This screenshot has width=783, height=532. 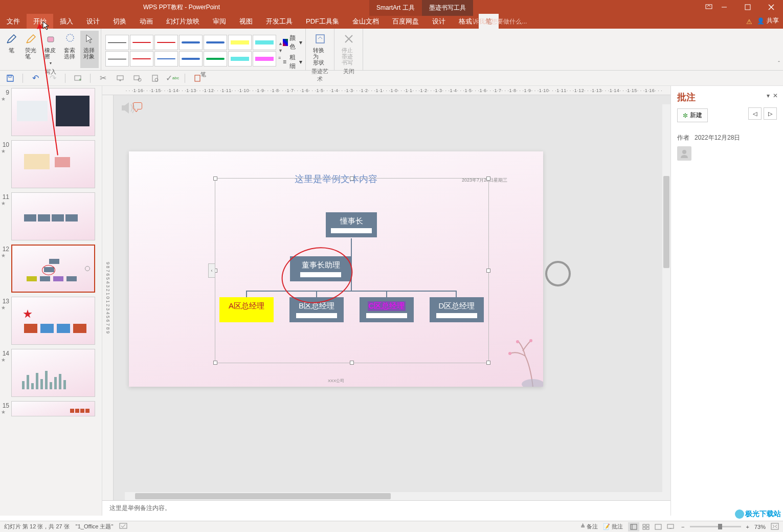 I want to click on spellcheck-status-icon, so click(x=123, y=527).